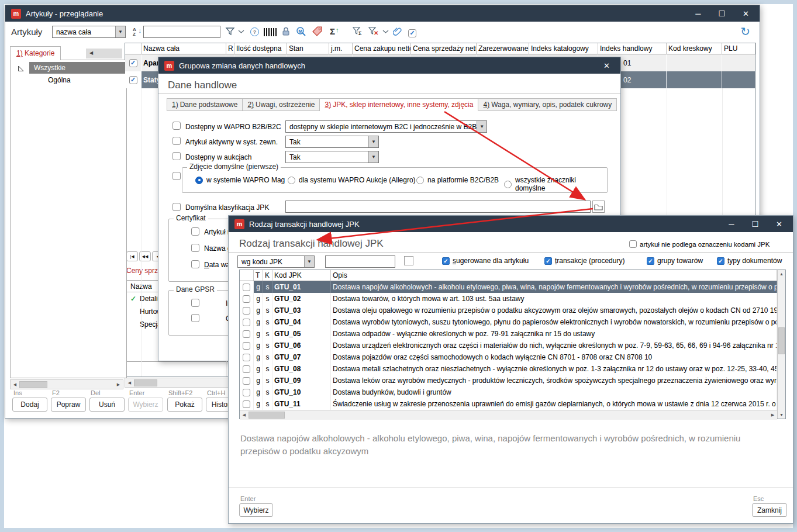 Image resolution: width=797 pixels, height=532 pixels. I want to click on jpk-row: g s GTU_05 Dostawa odpadów - wyłącznie o…, so click(509, 334).